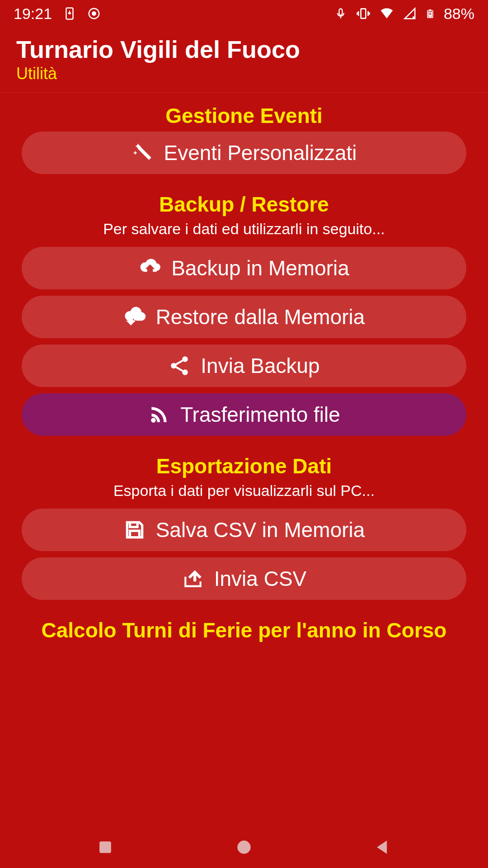 Image resolution: width=488 pixels, height=868 pixels. Describe the element at coordinates (70, 14) in the screenshot. I see `download-icon` at that location.